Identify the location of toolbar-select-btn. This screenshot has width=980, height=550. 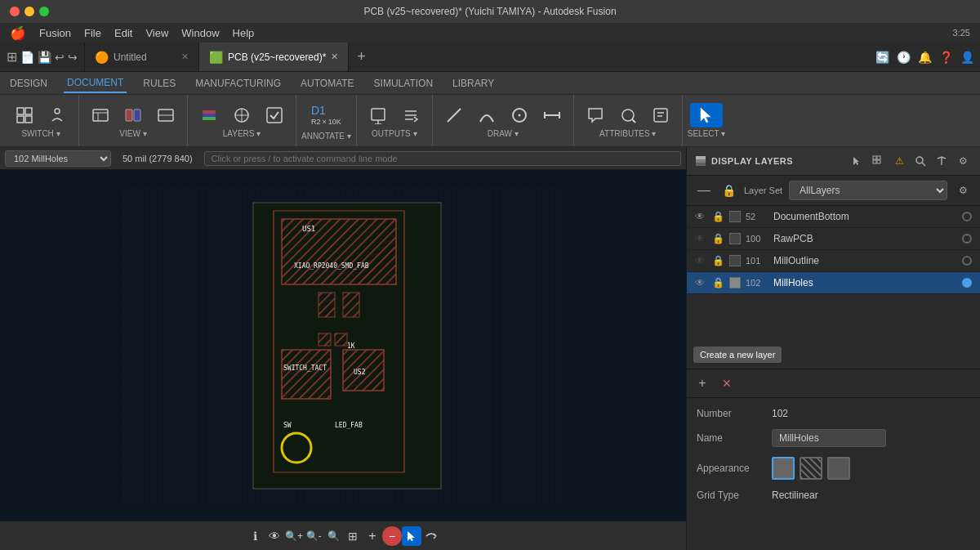
(706, 115).